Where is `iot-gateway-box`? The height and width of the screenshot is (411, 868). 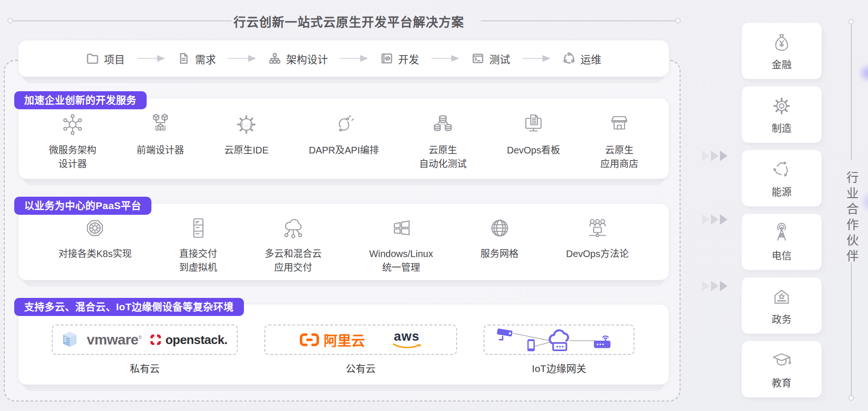
iot-gateway-box is located at coordinates (559, 340).